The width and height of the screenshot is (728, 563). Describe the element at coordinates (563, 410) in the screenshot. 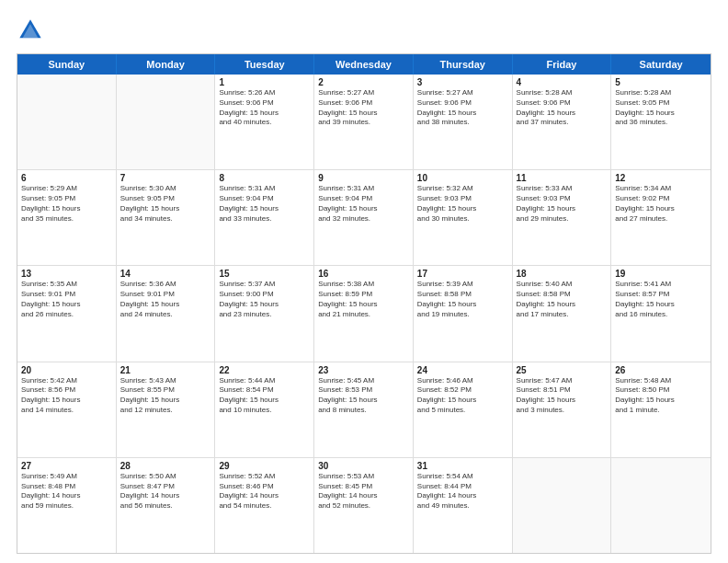

I see `calendar-cell: 25Sunrise: 5:47 AM Sunset: 8:51 PM Dayli…` at that location.